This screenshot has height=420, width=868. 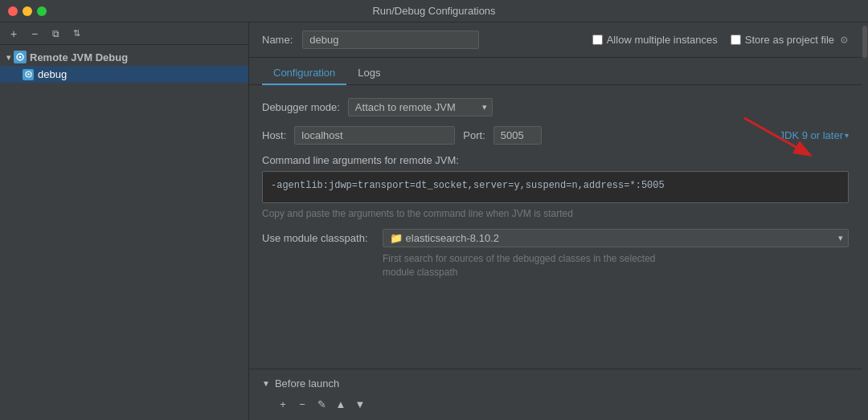 What do you see at coordinates (616, 266) in the screenshot?
I see `module-hint: First search for sources of the debugged…` at bounding box center [616, 266].